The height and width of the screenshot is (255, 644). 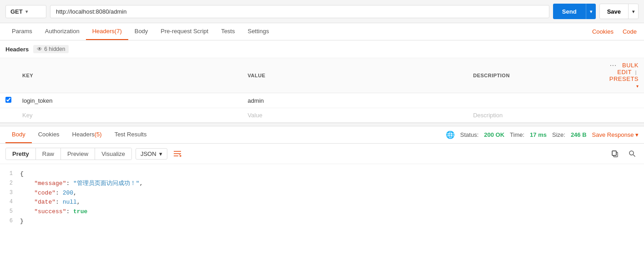 What do you see at coordinates (68, 193) in the screenshot?
I see `json-val-code: 200` at bounding box center [68, 193].